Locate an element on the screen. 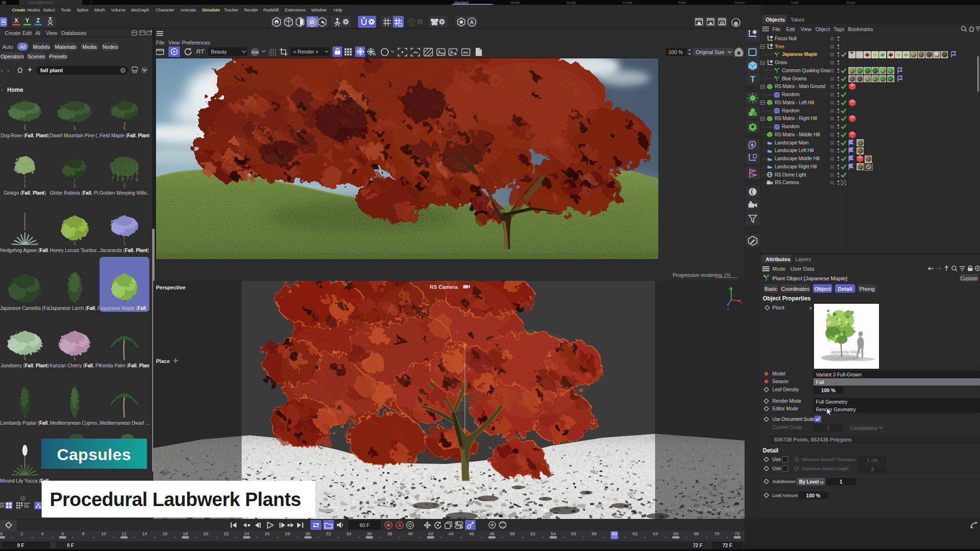  svg-text: 4 is located at coordinates (42, 534).